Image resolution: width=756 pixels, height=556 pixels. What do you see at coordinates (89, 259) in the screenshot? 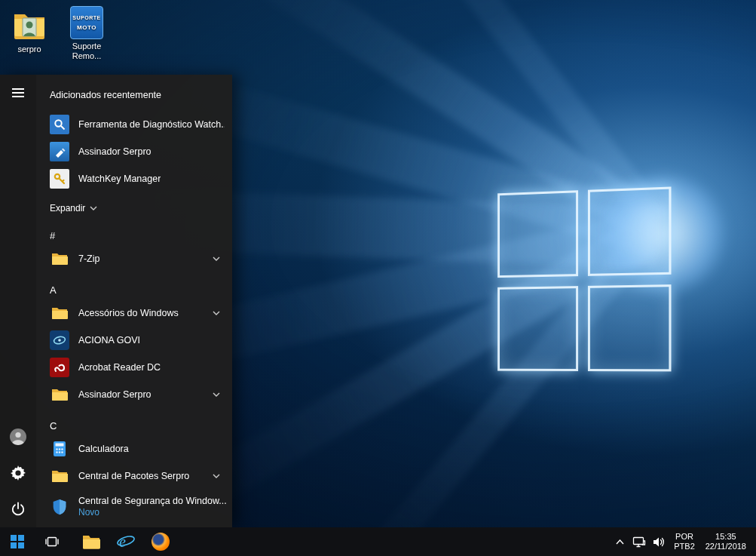
I see `app-label: 7-Zip` at bounding box center [89, 259].